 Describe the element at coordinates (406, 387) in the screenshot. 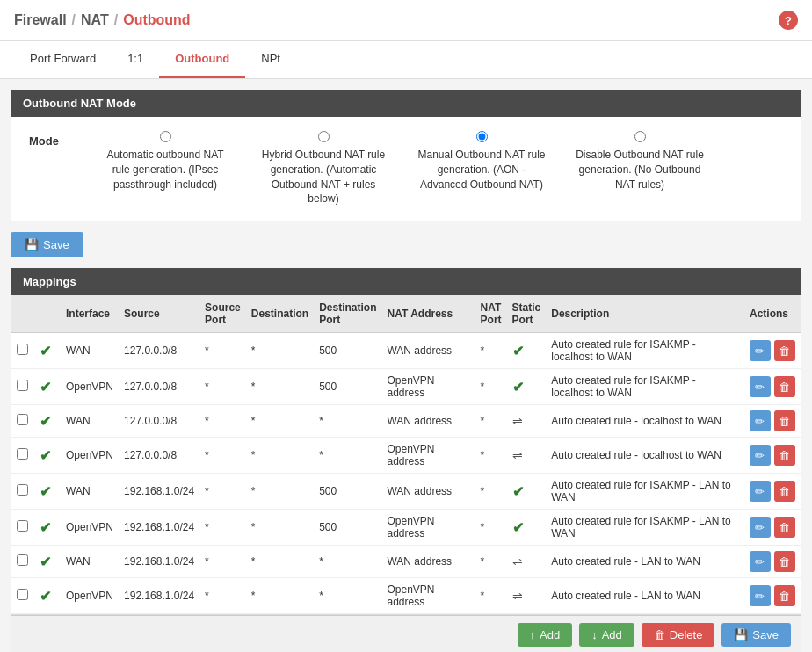

I see `table-row: ✔OpenVPN127.0.0.0/8**500OpenVPN address*…` at that location.